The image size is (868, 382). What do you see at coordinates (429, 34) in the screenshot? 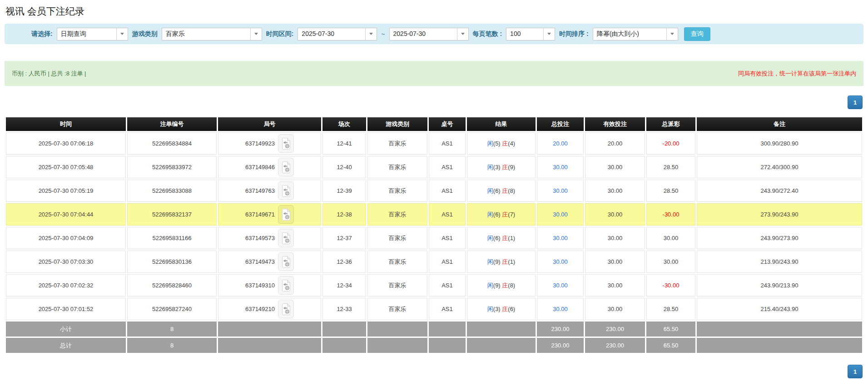
I see `date-to-select: 2025-07-30` at bounding box center [429, 34].